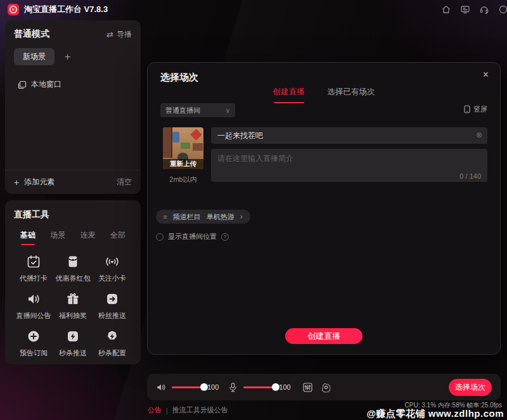 The image size is (507, 420). What do you see at coordinates (203, 217) in the screenshot?
I see `category-selector: ≡ 频道栏目 单机热游 ›` at bounding box center [203, 217].